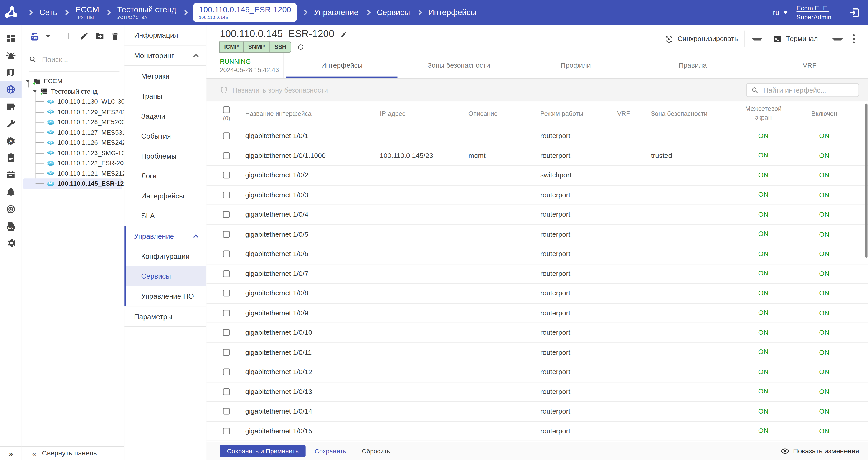 The height and width of the screenshot is (460, 868). What do you see at coordinates (34, 36) in the screenshot?
I see `auto-refresh-interval-button` at bounding box center [34, 36].